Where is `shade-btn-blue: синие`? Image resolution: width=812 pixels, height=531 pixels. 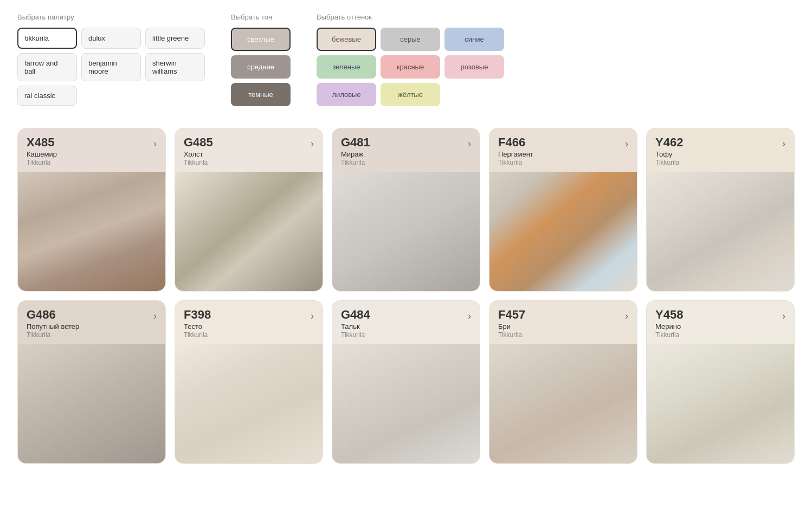
shade-btn-blue: синие is located at coordinates (474, 39).